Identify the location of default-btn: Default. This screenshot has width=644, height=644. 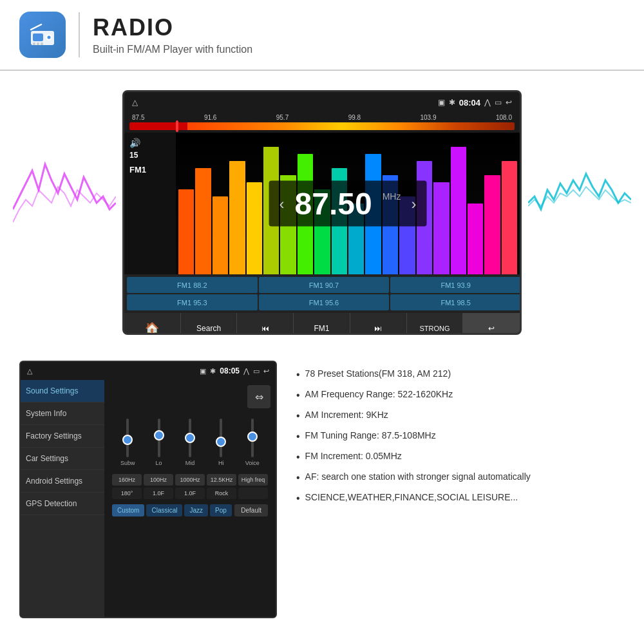
(251, 510).